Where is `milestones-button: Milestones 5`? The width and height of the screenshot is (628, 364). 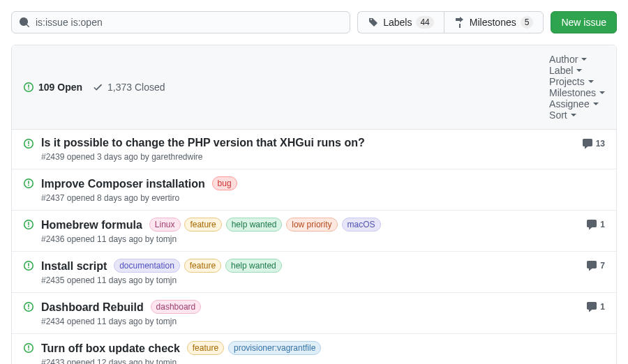
milestones-button: Milestones 5 is located at coordinates (494, 22).